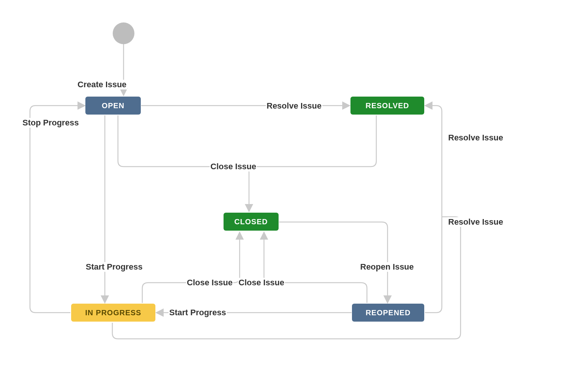  Describe the element at coordinates (113, 106) in the screenshot. I see `state-open: OPEN` at that location.